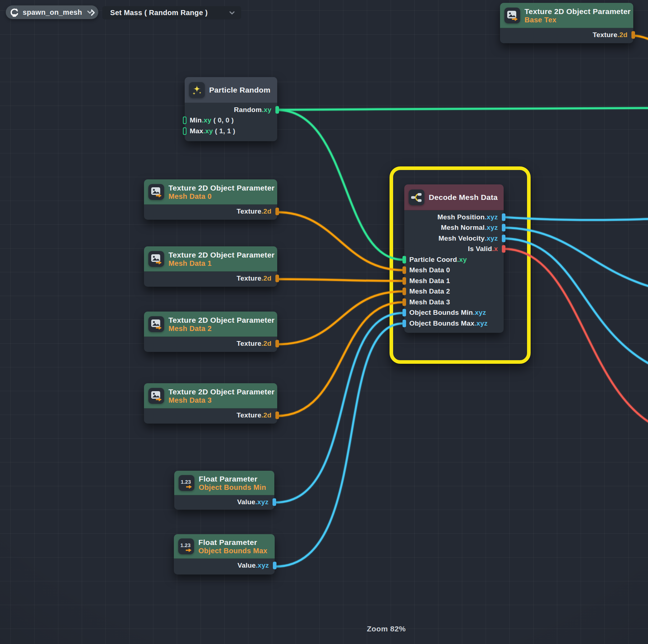  Describe the element at coordinates (211, 259) in the screenshot. I see `node-header: Texture 2D Object ParameterMesh Data 1` at that location.